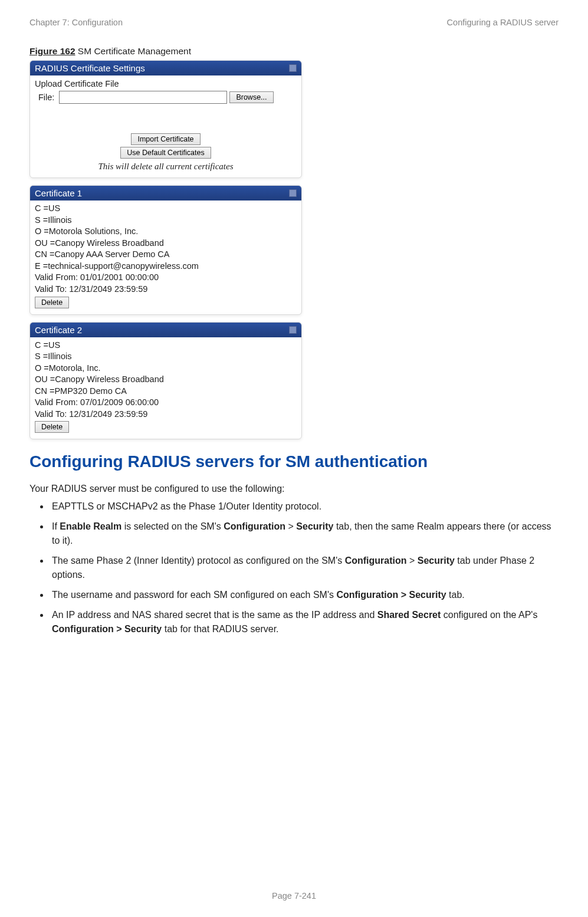  I want to click on bullet-text: If, so click(55, 526).